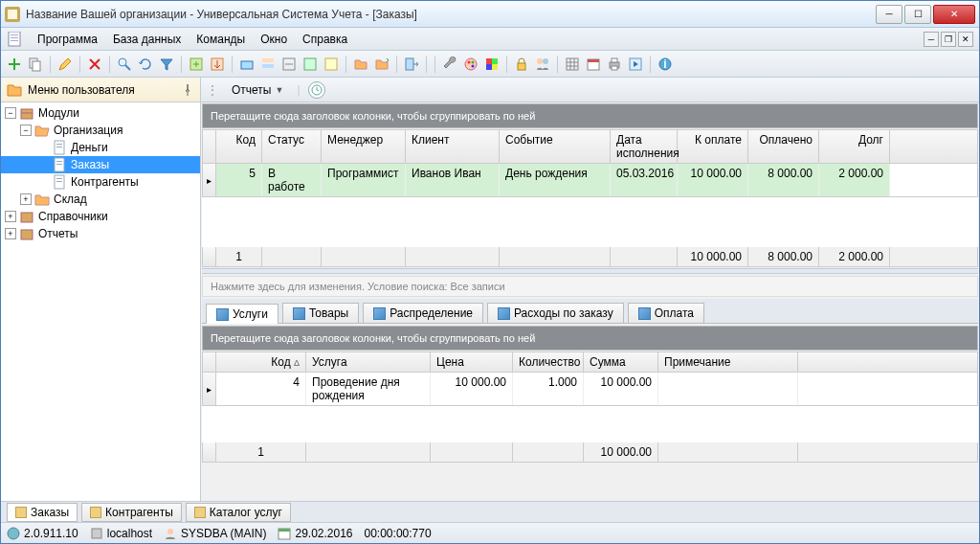  What do you see at coordinates (572, 64) in the screenshot?
I see `tool-grid` at bounding box center [572, 64].